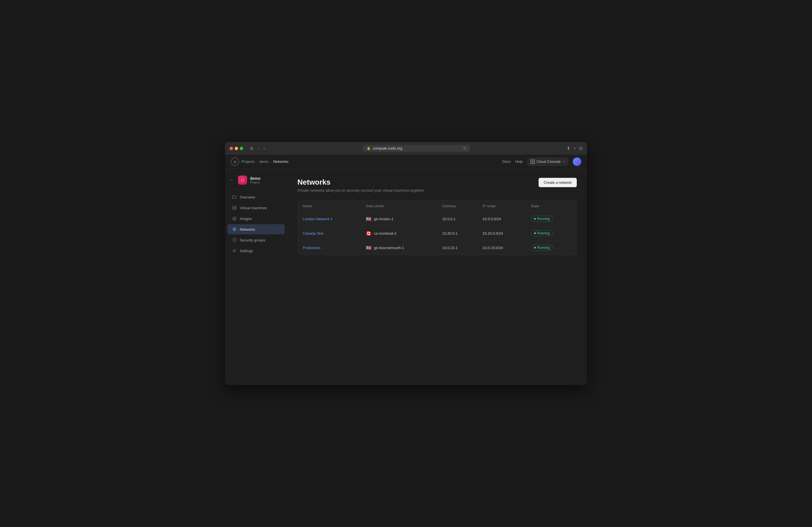  Describe the element at coordinates (235, 162) in the screenshot. I see `logo-icon: ◎` at that location.